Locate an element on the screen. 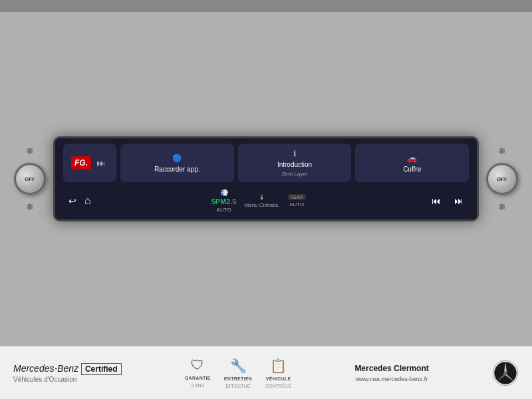 This screenshot has width=532, height=399. warranty-icon: 🛡 is located at coordinates (198, 366).